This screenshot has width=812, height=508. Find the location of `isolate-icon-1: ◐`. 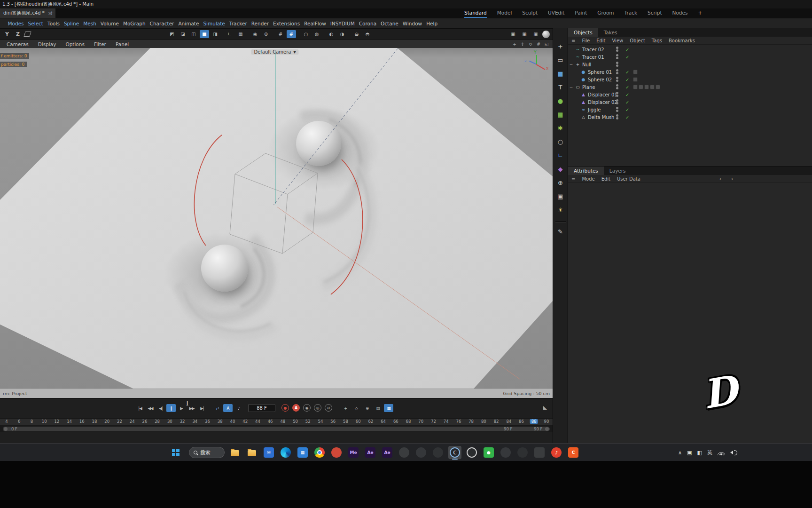

isolate-icon-1: ◐ is located at coordinates (331, 34).